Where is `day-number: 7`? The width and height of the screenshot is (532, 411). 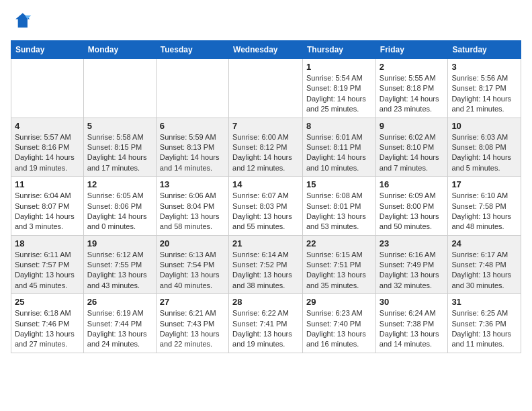
day-number: 7 is located at coordinates (266, 126).